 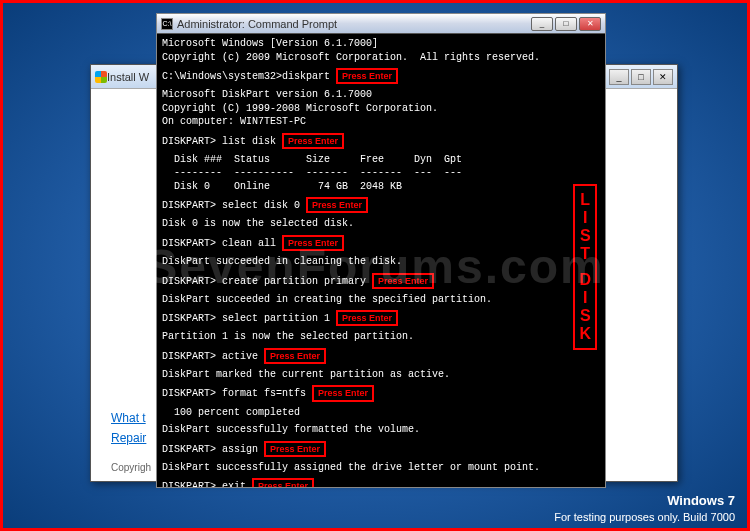 I want to click on cmd-output-line: Partition 1 is now the selected partitio…, so click(x=381, y=337).